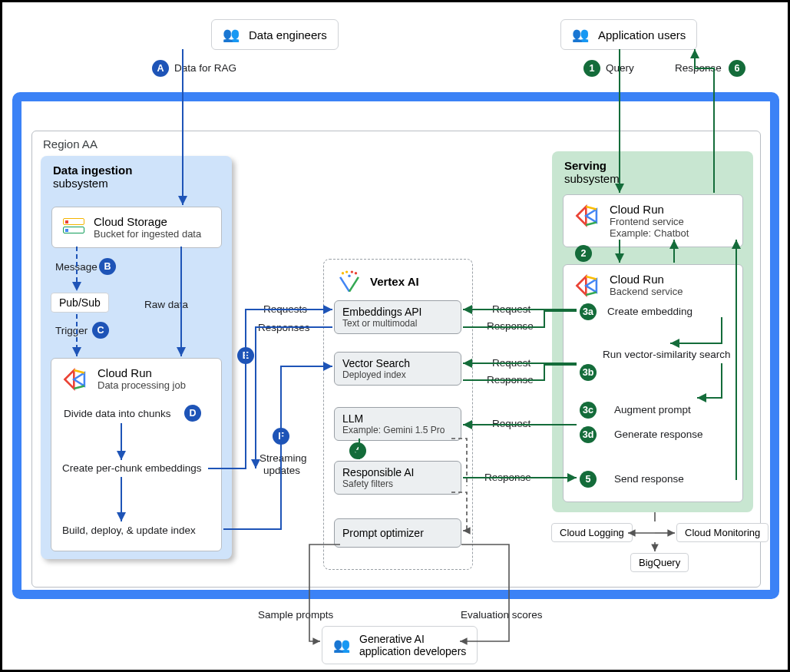 The height and width of the screenshot is (672, 790). I want to click on label-requests: Requests, so click(286, 309).